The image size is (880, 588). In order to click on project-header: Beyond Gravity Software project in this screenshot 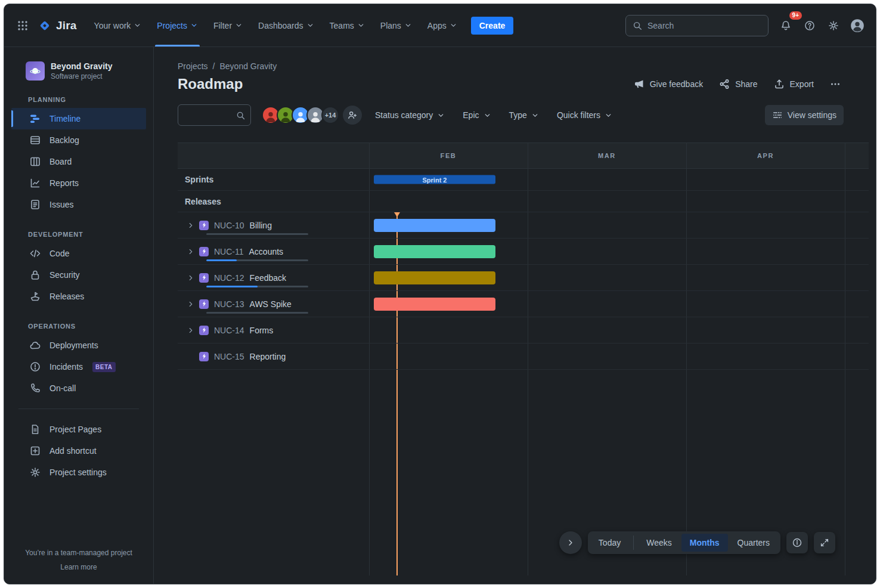, I will do `click(79, 71)`.